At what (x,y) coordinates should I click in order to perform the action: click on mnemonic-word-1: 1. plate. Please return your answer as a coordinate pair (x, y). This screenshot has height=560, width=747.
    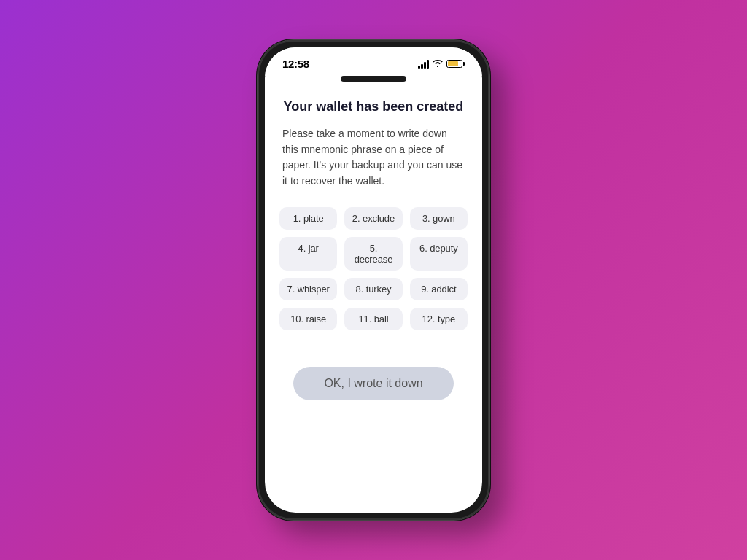
    Looking at the image, I should click on (308, 219).